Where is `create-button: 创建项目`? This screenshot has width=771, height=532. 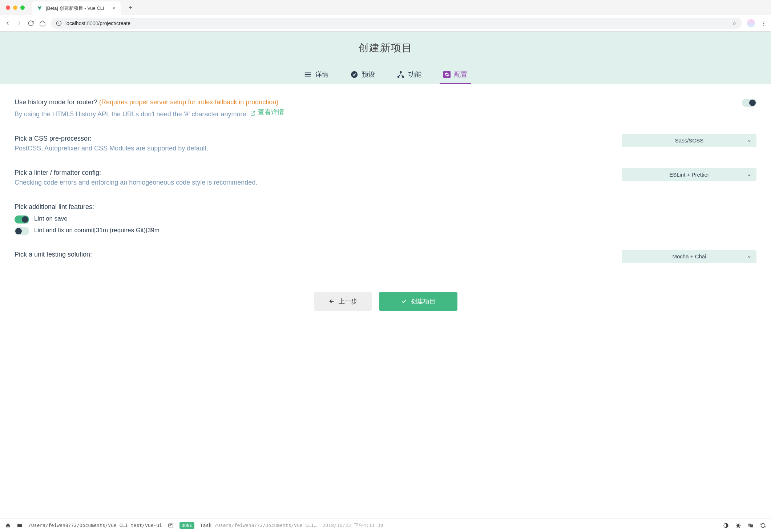 create-button: 创建项目 is located at coordinates (418, 302).